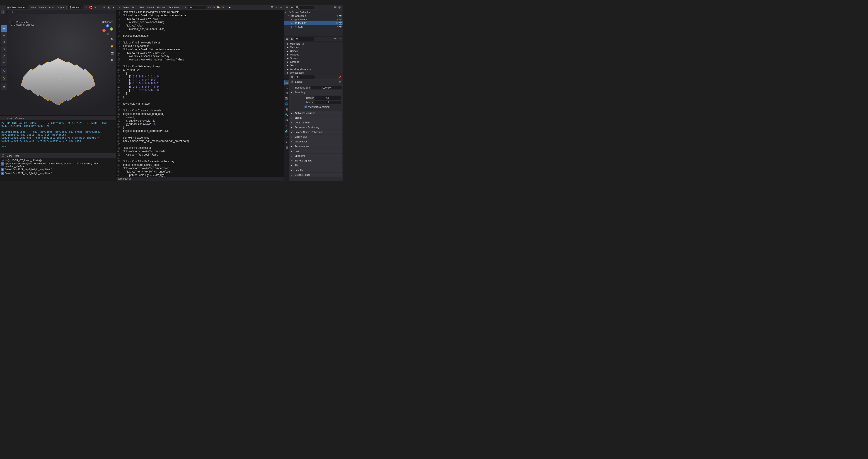 This screenshot has height=459, width=868. What do you see at coordinates (313, 47) in the screenshot?
I see `data-row: ▸Meshes` at bounding box center [313, 47].